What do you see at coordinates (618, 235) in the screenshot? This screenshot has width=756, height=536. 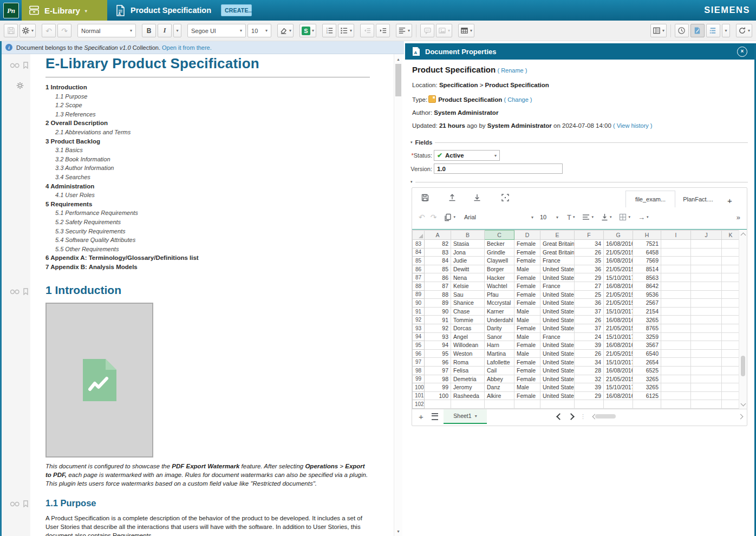 I see `sheet-column-header: G` at bounding box center [618, 235].